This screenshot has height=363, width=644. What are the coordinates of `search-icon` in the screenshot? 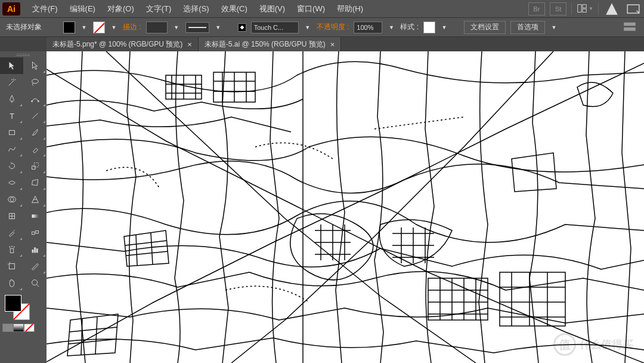 It's located at (633, 9).